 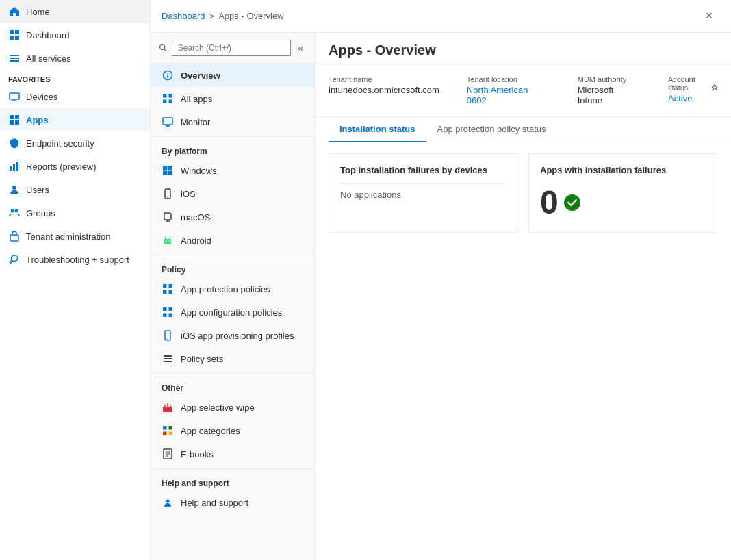 What do you see at coordinates (233, 240) in the screenshot?
I see `nav-item-android: Android` at bounding box center [233, 240].